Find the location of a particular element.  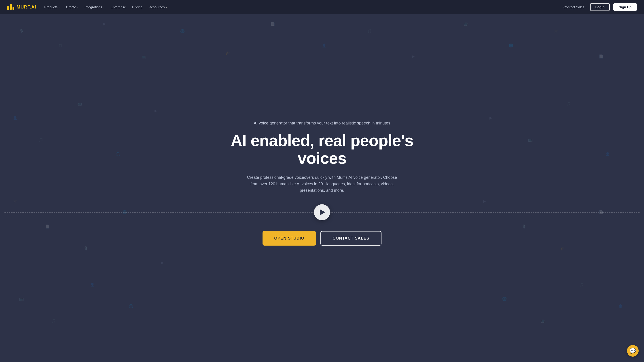

play-icon is located at coordinates (322, 212).